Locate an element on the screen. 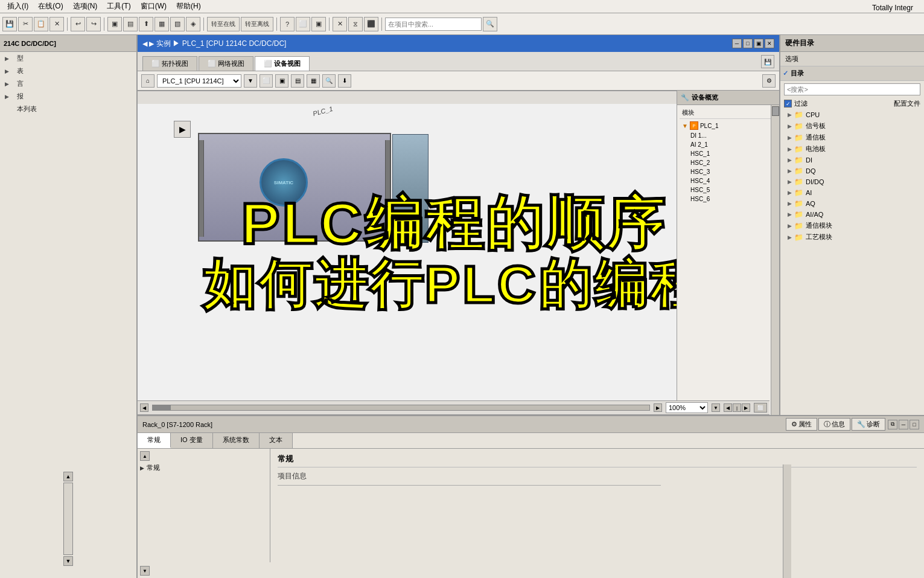 The height and width of the screenshot is (578, 924). overview-scrollbar is located at coordinates (775, 260).